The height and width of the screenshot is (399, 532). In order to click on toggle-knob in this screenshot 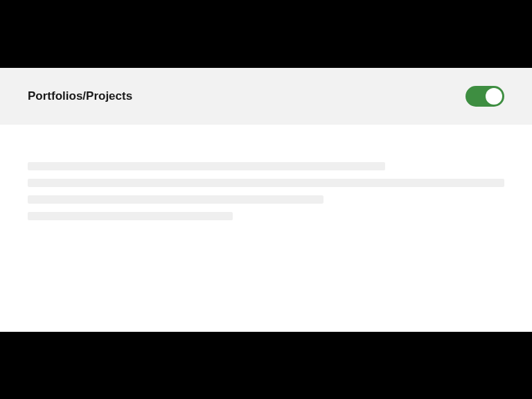, I will do `click(494, 96)`.